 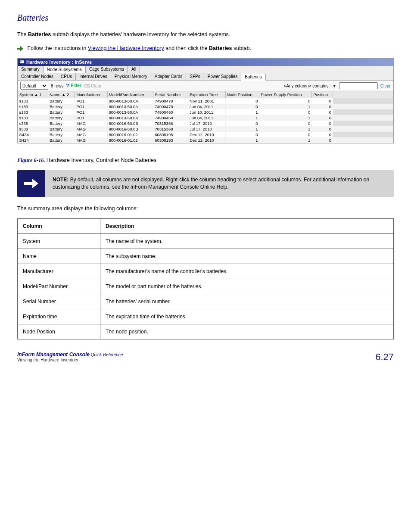 What do you see at coordinates (207, 112) in the screenshot?
I see `table-cell: Jun 10, 2011` at bounding box center [207, 112].